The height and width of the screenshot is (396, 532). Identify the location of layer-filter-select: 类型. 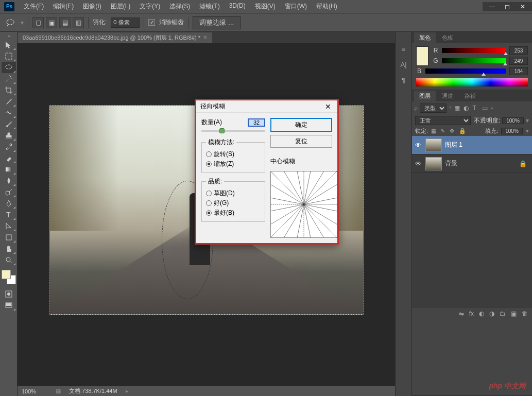
(433, 108).